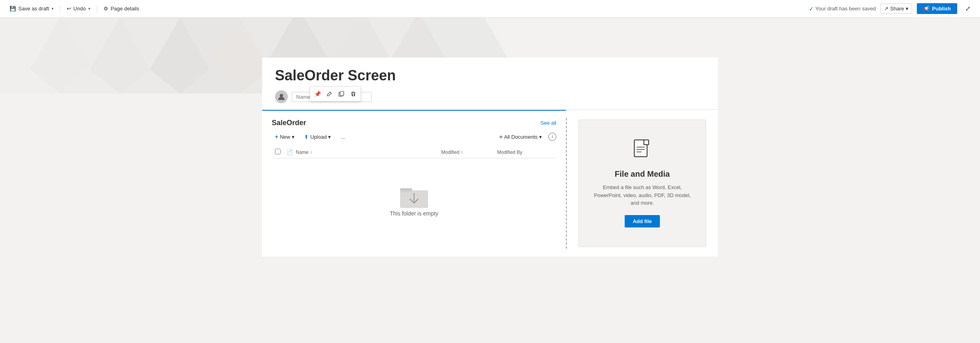 This screenshot has height=343, width=980. Describe the element at coordinates (122, 9) in the screenshot. I see `page-details-button: ⚙ Page details` at that location.